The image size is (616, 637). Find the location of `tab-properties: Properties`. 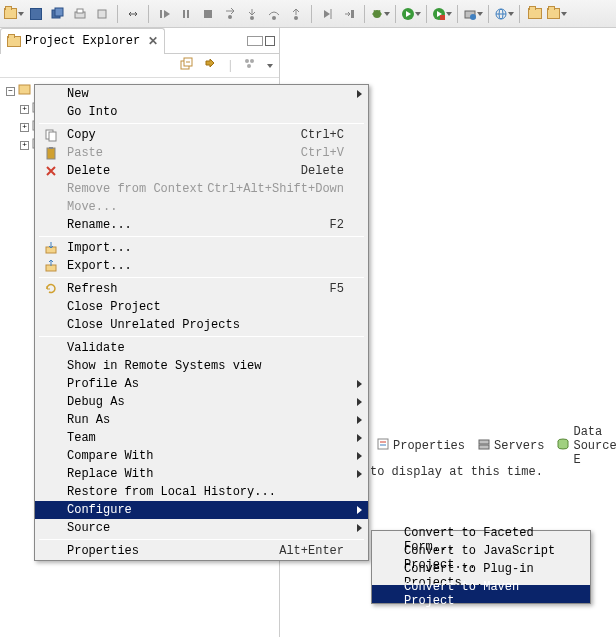

tab-properties: Properties is located at coordinates (420, 446).